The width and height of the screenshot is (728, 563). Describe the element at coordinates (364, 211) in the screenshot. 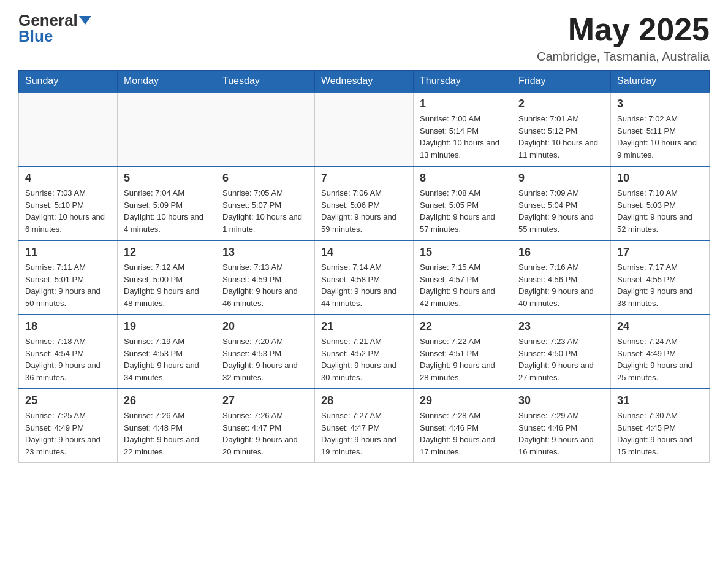

I see `day-info: Sunrise: 7:06 AM Sunset: 5:06 PM Dayligh…` at that location.